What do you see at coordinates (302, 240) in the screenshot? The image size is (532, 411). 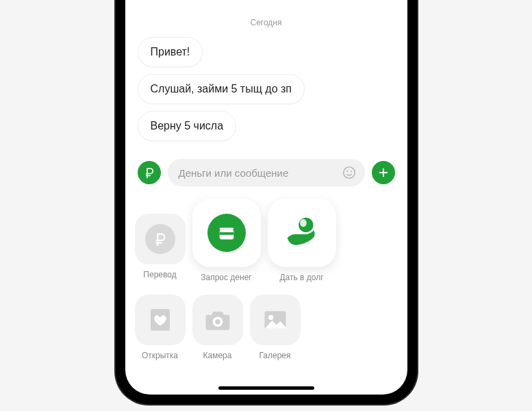 I see `action-lend: Дать в долг` at bounding box center [302, 240].